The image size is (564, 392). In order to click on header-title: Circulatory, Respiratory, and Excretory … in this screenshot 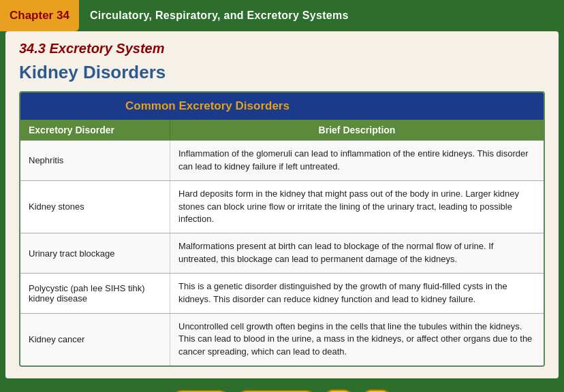, I will do `click(214, 16)`.